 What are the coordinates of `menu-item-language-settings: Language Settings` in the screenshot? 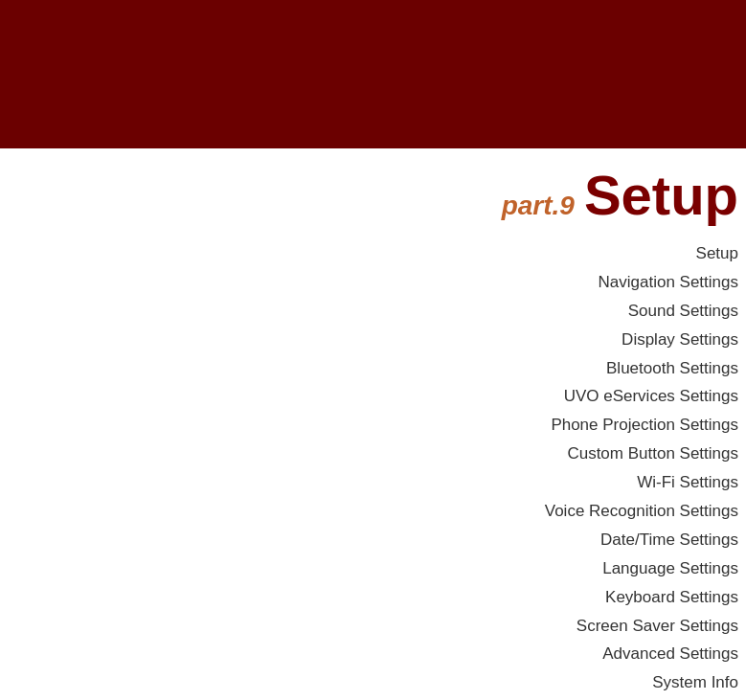 It's located at (670, 569).